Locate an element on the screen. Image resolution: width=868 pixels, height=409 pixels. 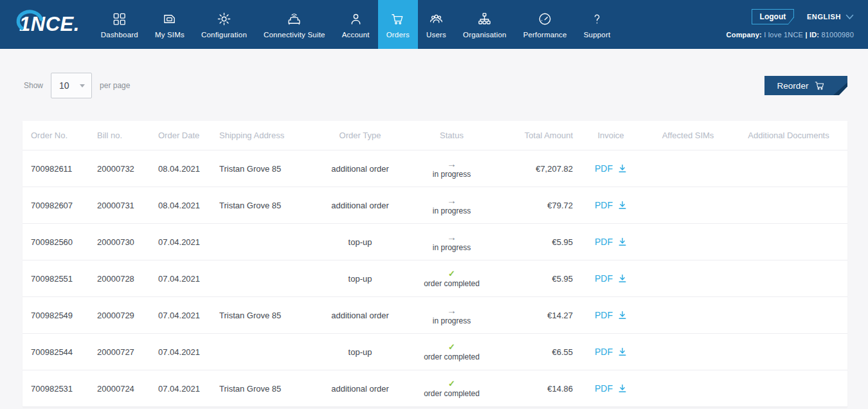
nav-item-label: Connectivity Suite is located at coordinates (294, 35).